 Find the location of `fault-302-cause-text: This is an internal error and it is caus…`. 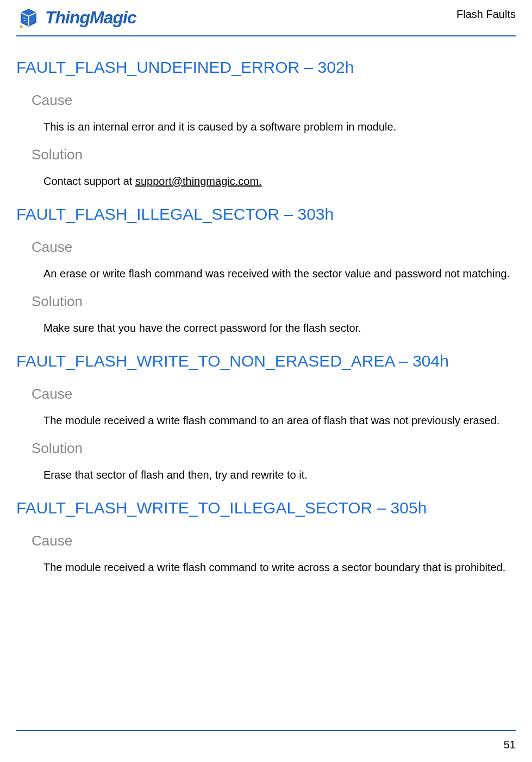

fault-302-cause-text: This is an internal error and it is caus… is located at coordinates (279, 127).